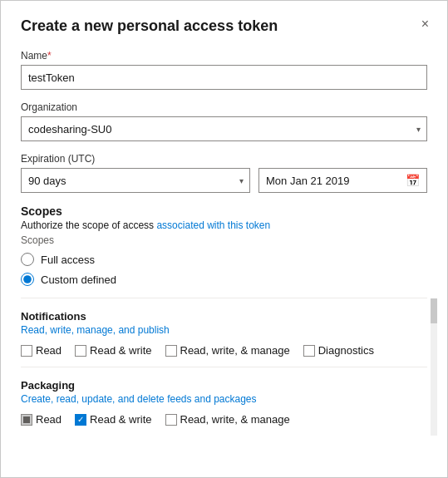 The image size is (448, 478). Describe the element at coordinates (224, 70) in the screenshot. I see `name-field-group: Name*` at that location.